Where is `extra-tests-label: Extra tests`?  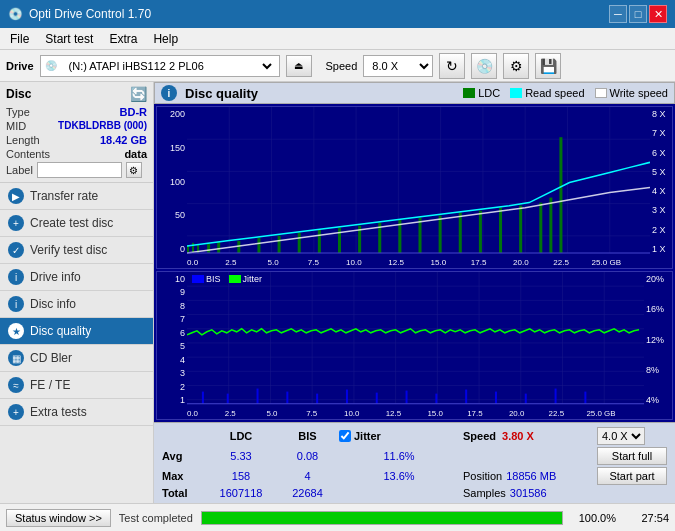
extra-tests-label: Extra tests is located at coordinates (58, 412).